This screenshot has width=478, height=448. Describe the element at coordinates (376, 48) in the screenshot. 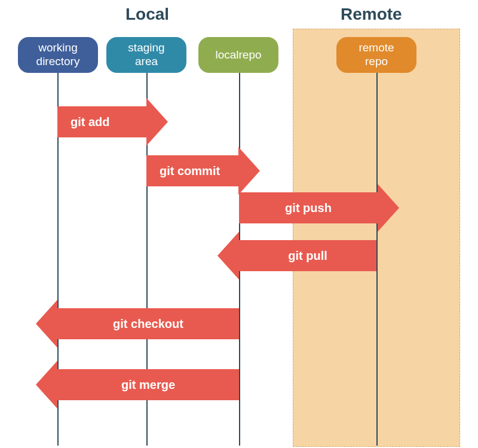

I see `column-label: remote` at that location.